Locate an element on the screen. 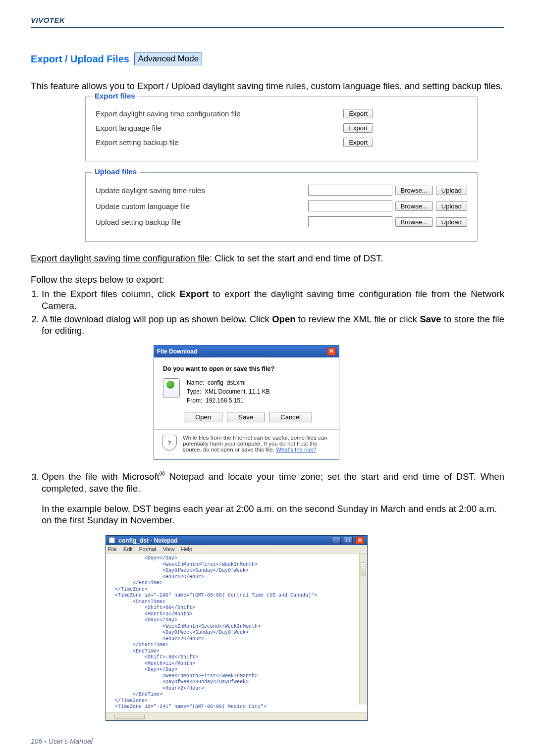 Image resolution: width=535 pixels, height=756 pixels. maximize-icon: □ is located at coordinates (348, 541).